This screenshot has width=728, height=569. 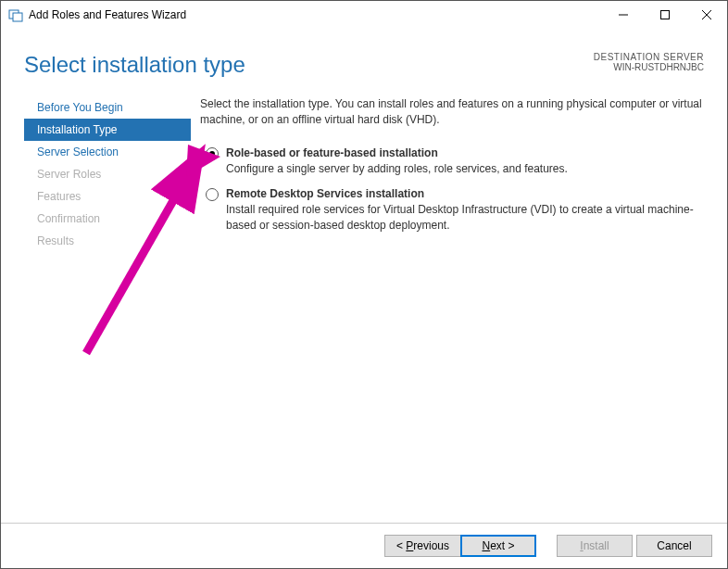 What do you see at coordinates (212, 154) in the screenshot?
I see `radio-role-based` at bounding box center [212, 154].